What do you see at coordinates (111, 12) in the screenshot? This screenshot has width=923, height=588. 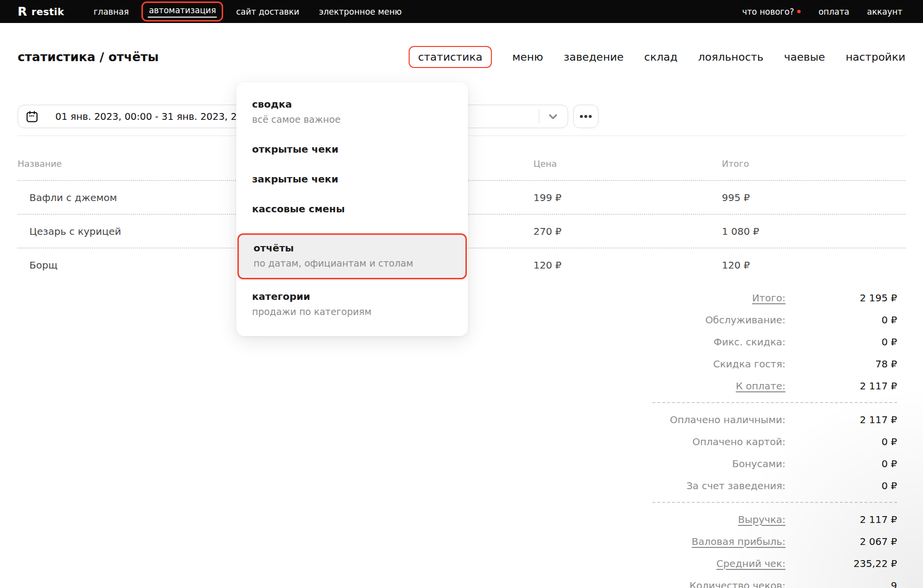 I see `top-nav-item: главная` at bounding box center [111, 12].